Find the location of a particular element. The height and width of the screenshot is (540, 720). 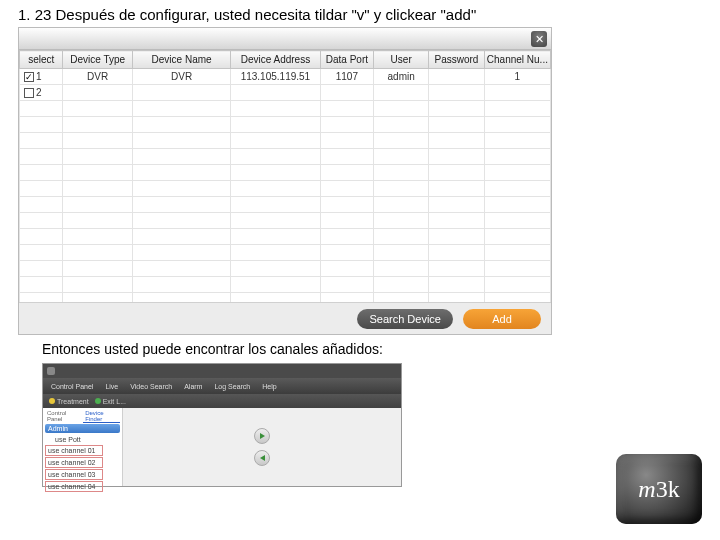

toolbar-label: Treatment is located at coordinates (73, 402).